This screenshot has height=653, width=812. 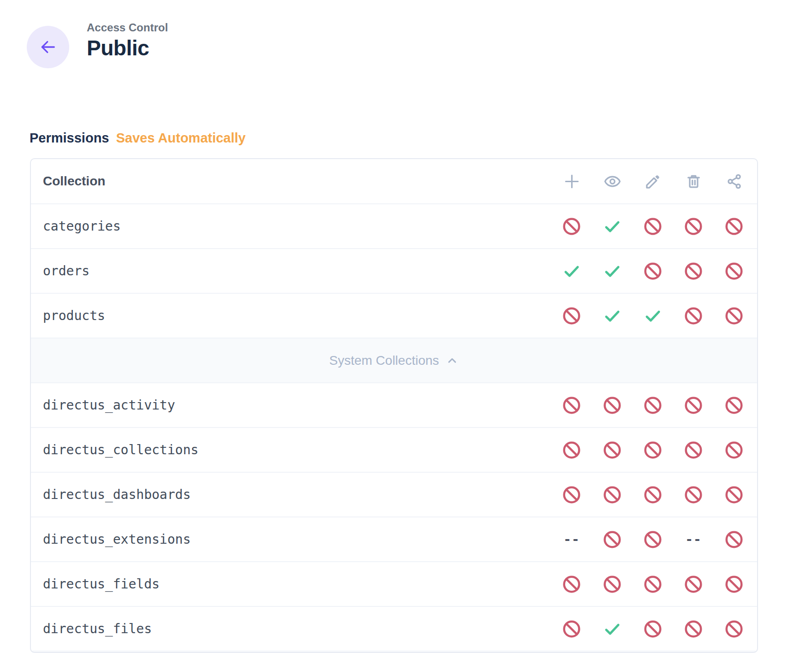 What do you see at coordinates (694, 182) in the screenshot?
I see `trash-icon` at bounding box center [694, 182].